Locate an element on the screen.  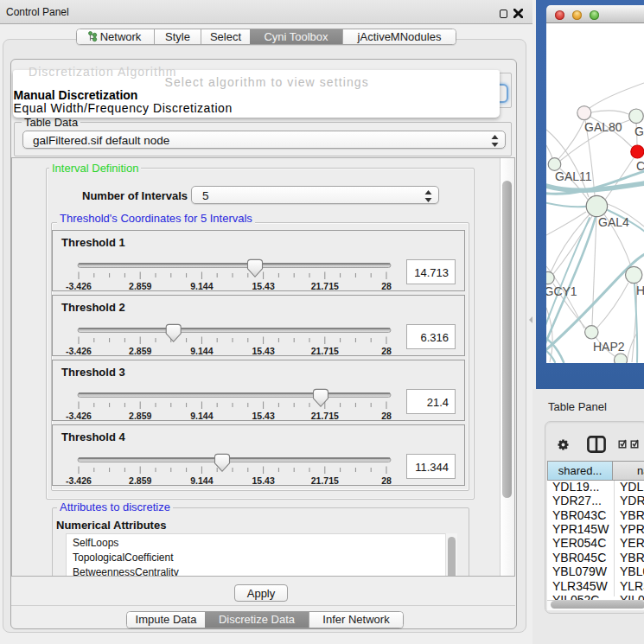
svg-text: GA is located at coordinates (640, 131).